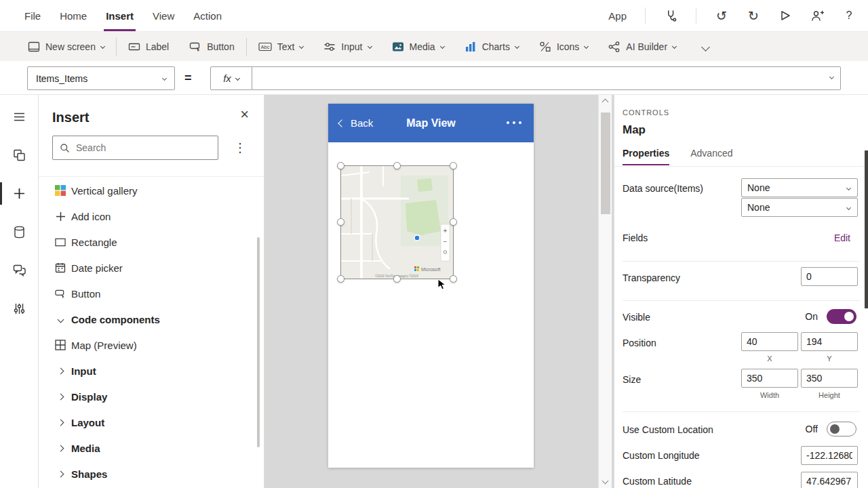  Describe the element at coordinates (418, 46) in the screenshot. I see `ribbon-media: Media` at that location.